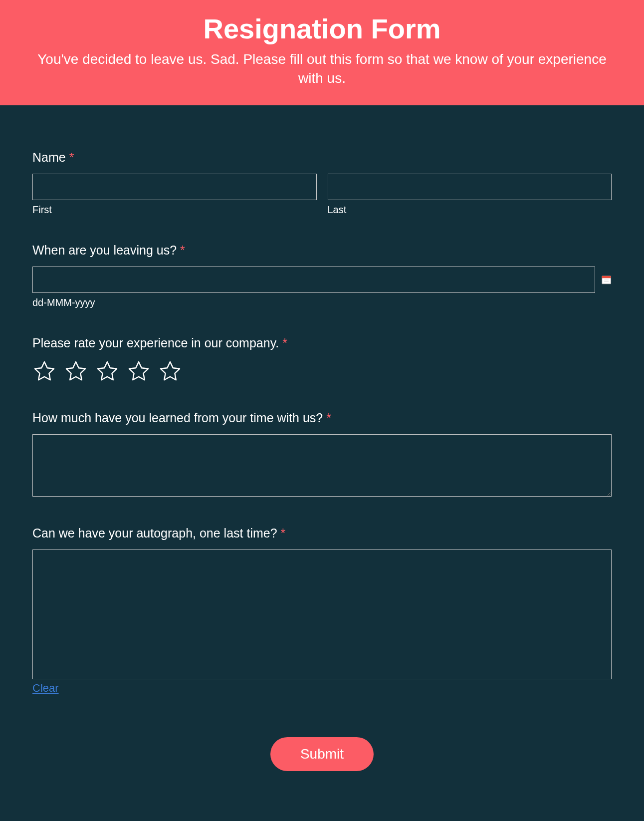 The height and width of the screenshot is (821, 644). I want to click on first-name-input, so click(175, 187).